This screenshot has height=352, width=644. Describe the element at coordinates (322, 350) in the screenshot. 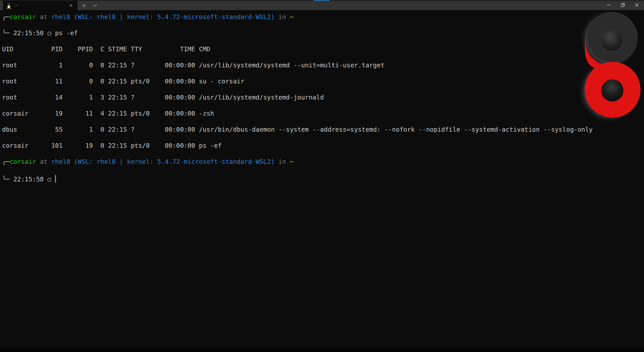

I see `bottom-edge-strip` at that location.